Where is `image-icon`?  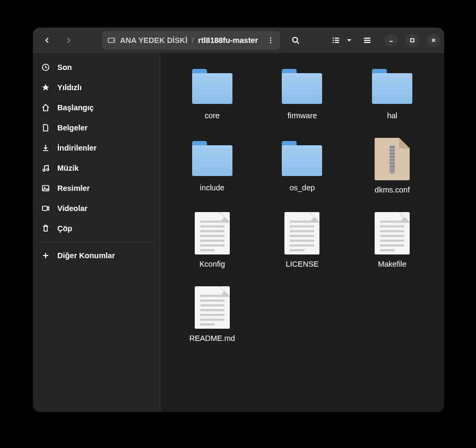
image-icon is located at coordinates (46, 188).